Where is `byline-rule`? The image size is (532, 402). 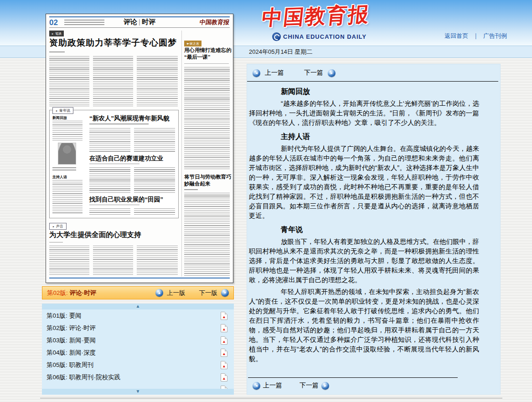
byline-rule is located at coordinates (207, 64).